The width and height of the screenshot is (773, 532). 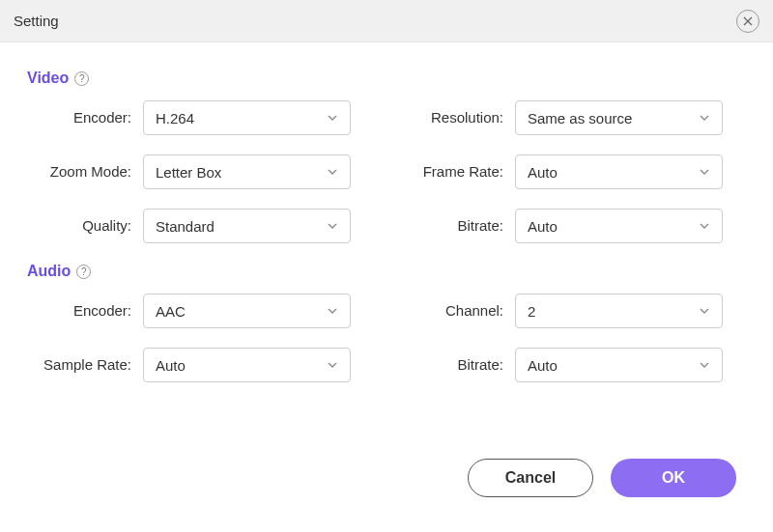 I want to click on audio-encoder-select: AAC, so click(x=247, y=311).